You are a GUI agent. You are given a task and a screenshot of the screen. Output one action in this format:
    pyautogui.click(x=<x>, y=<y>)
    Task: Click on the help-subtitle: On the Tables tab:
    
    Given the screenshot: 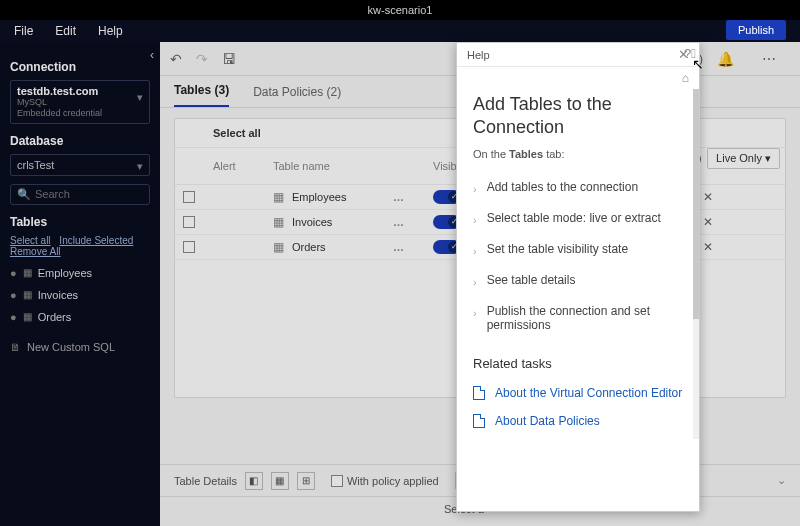 What is the action you would take?
    pyautogui.click(x=578, y=154)
    